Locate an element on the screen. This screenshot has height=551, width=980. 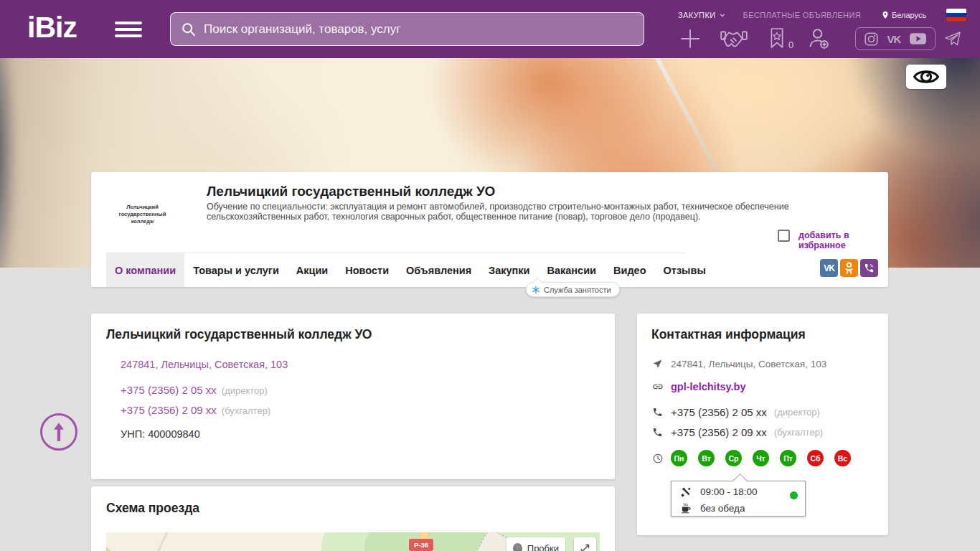
company-description: Обучение по специальности: эксплуатация … is located at coordinates (543, 212).